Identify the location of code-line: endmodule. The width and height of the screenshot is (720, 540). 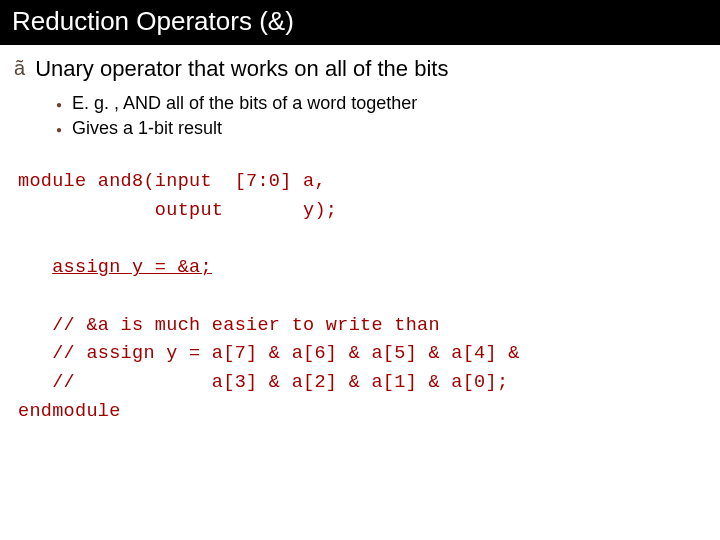
(70, 412).